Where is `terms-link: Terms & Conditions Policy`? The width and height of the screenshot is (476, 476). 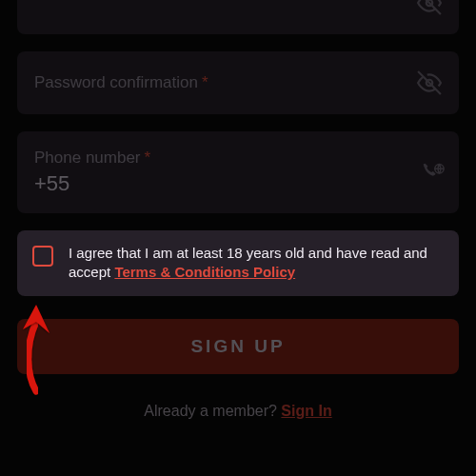
terms-link: Terms & Conditions Policy is located at coordinates (205, 272).